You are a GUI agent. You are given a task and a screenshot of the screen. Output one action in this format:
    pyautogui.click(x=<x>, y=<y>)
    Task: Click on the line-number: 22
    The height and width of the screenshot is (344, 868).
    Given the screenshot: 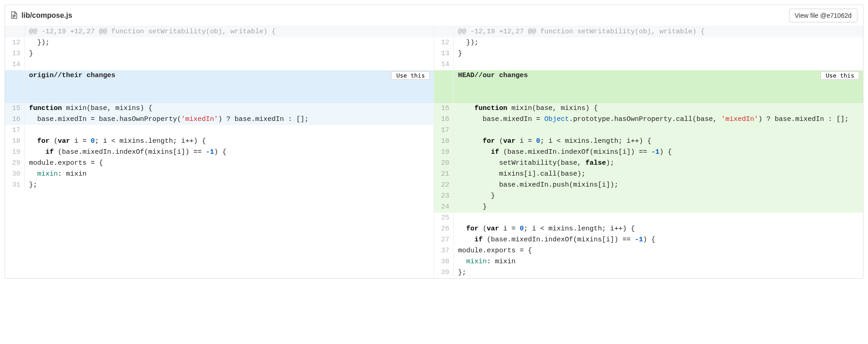 What is the action you would take?
    pyautogui.click(x=444, y=185)
    